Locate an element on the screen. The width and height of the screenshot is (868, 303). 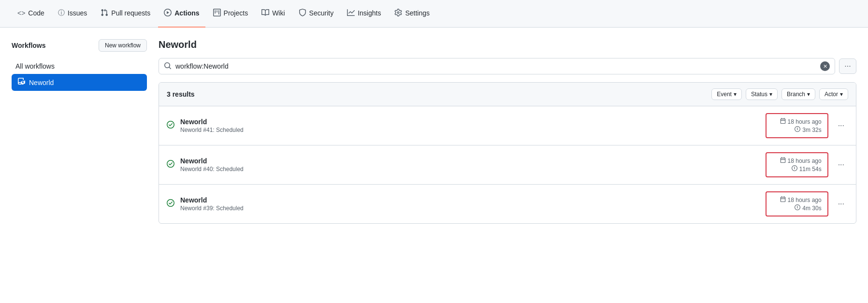
nav-actions-label: Actions is located at coordinates (187, 13).